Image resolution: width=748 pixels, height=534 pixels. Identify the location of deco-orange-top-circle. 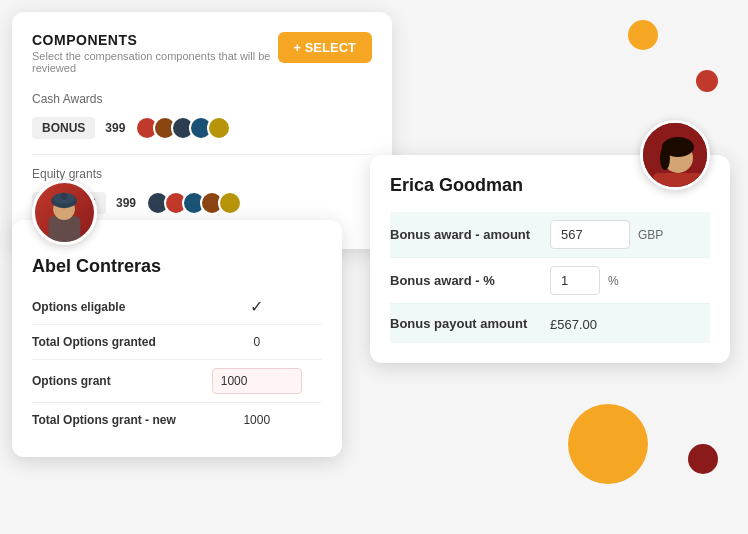
(643, 35).